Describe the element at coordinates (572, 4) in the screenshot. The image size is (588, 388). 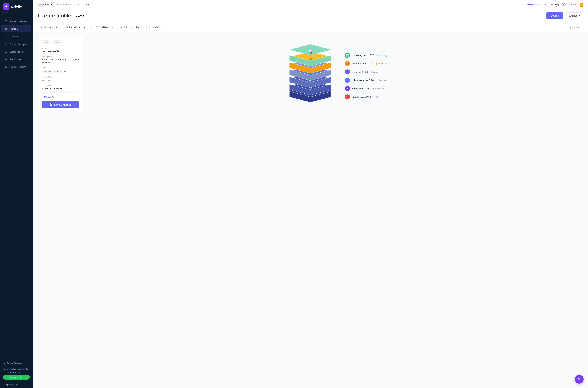
I see `docs-link: 📄 Docs` at that location.